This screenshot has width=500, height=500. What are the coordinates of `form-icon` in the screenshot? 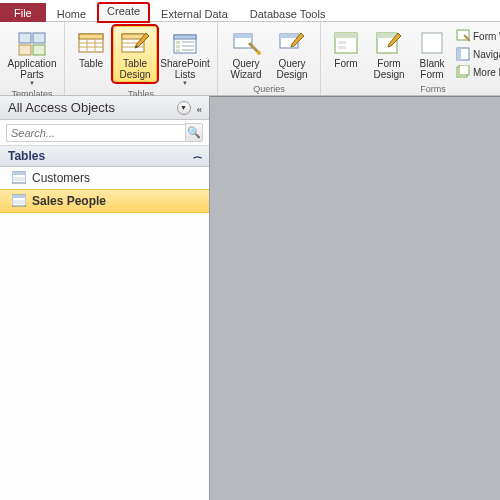 It's located at (346, 43).